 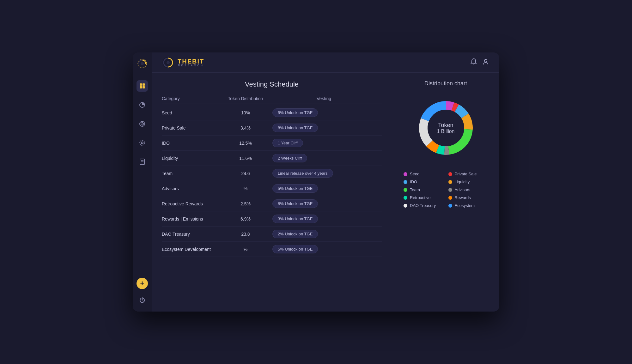 I want to click on table-row: IDO 12.5% 1 Year Cliff, so click(x=272, y=143).